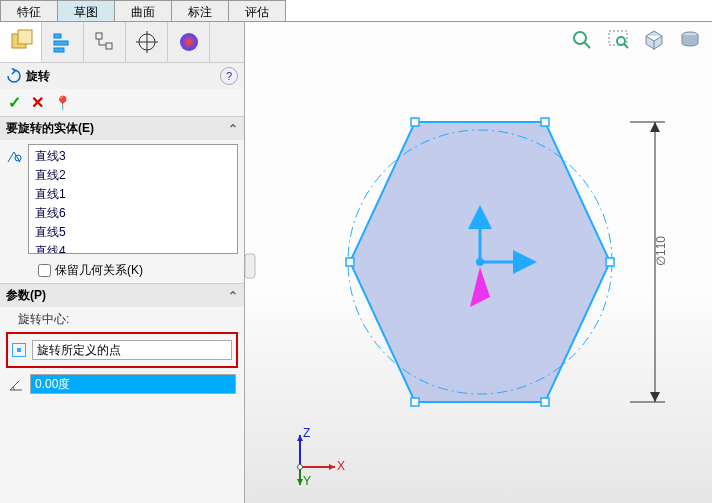 This screenshot has height=503, width=712. What do you see at coordinates (38, 102) in the screenshot?
I see `cancel-button: ✕` at bounding box center [38, 102].